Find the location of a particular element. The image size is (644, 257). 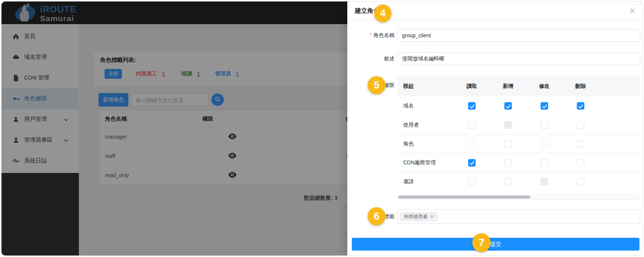

perm-module-name: CDN廠商管理 is located at coordinates (425, 163).